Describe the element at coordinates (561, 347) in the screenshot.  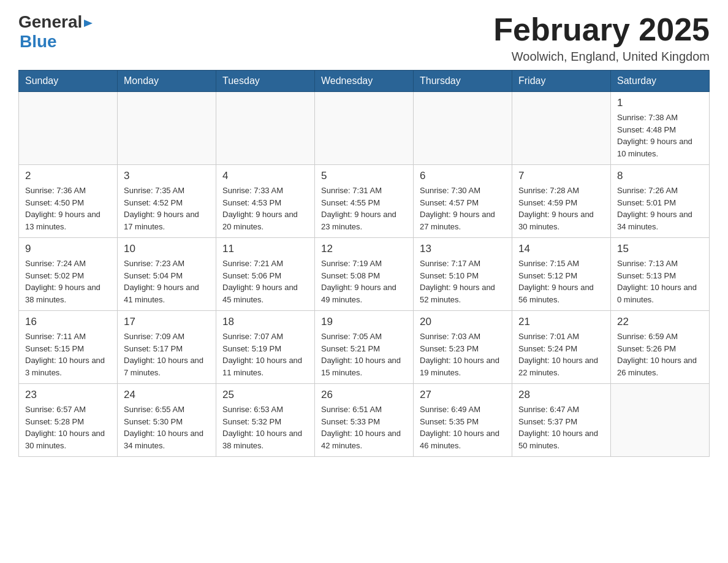
I see `calendar-day: 21Sunrise: 7:01 AMSunset: 5:24 PMDayligh…` at that location.